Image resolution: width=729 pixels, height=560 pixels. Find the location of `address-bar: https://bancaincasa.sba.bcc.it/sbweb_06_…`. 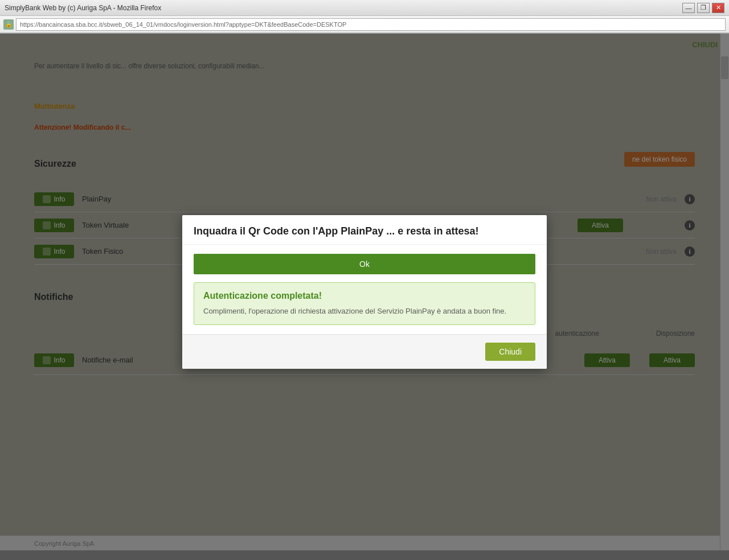

address-bar: https://bancaincasa.sba.bcc.it/sbweb_06_… is located at coordinates (371, 24).